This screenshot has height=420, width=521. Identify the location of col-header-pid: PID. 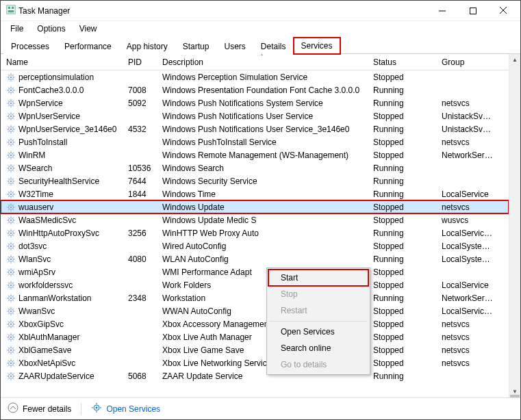
(140, 62).